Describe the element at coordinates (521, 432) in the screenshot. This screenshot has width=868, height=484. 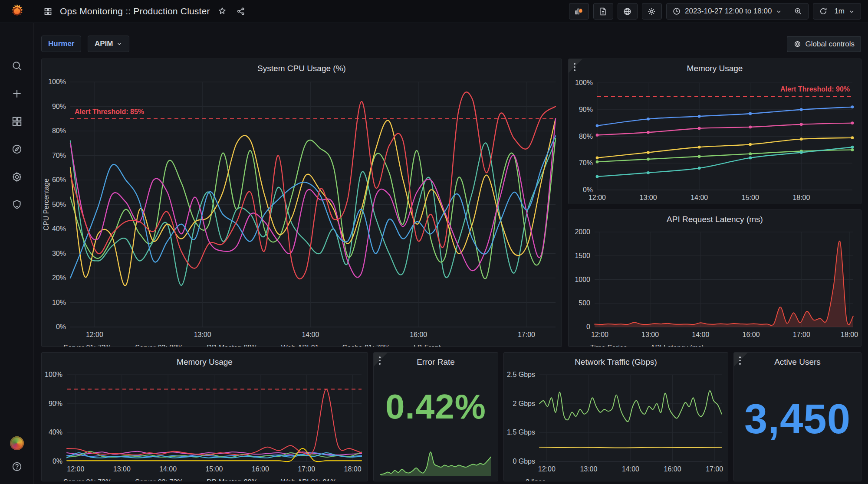
I see `svg-text: 1.5 Gbps` at that location.